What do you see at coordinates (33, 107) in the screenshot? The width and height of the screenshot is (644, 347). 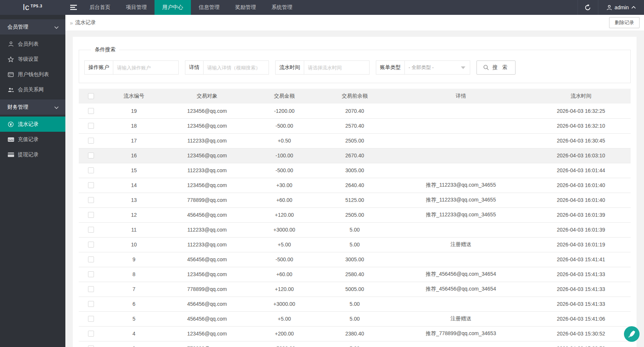 I see `sidebar-group-2: 财务管理` at bounding box center [33, 107].